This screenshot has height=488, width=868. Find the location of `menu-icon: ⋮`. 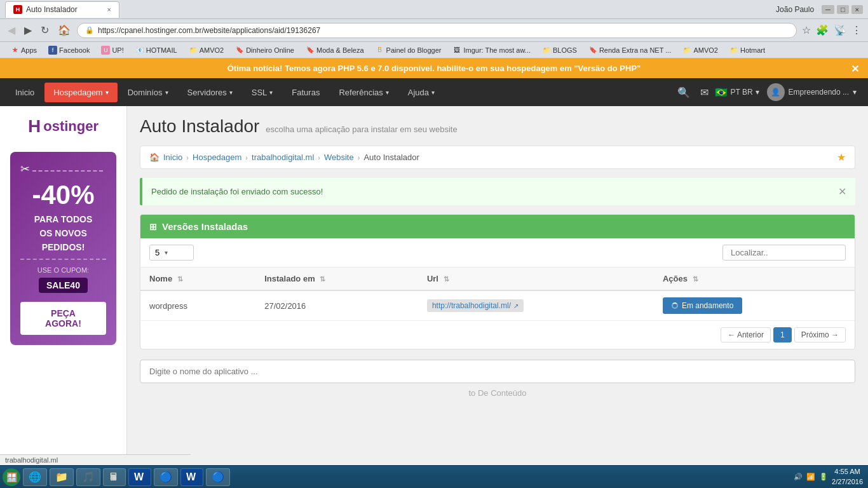

menu-icon: ⋮ is located at coordinates (857, 30).